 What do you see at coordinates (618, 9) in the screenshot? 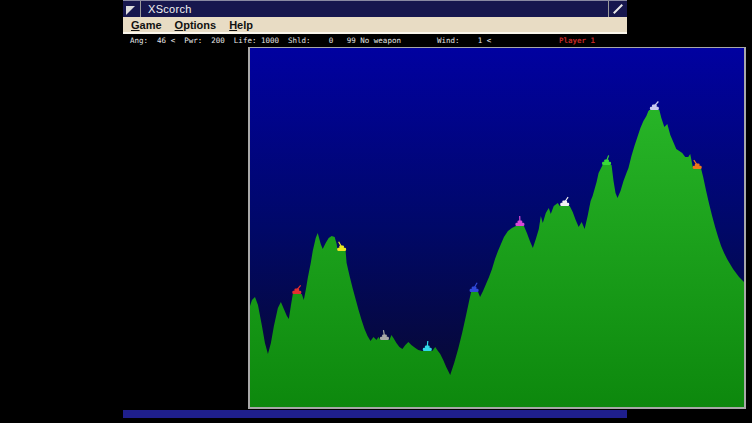
I see `diagonal-slash-icon` at bounding box center [618, 9].